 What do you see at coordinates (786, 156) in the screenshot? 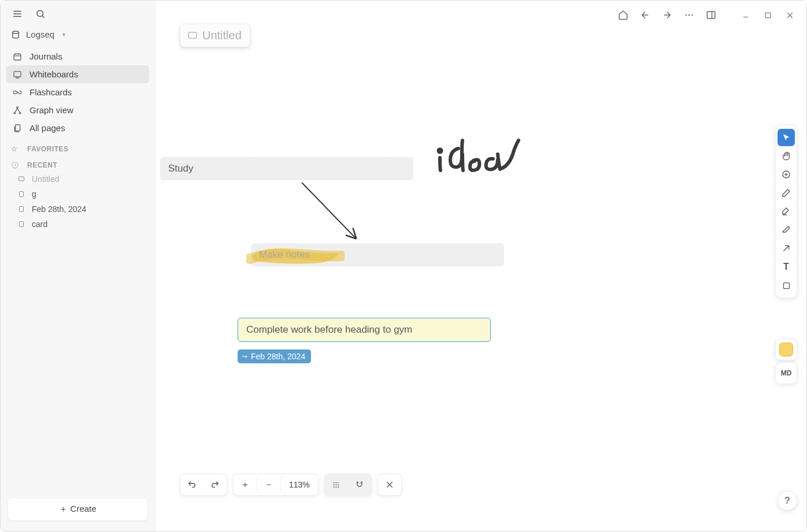
I see `tool-pan` at bounding box center [786, 156].